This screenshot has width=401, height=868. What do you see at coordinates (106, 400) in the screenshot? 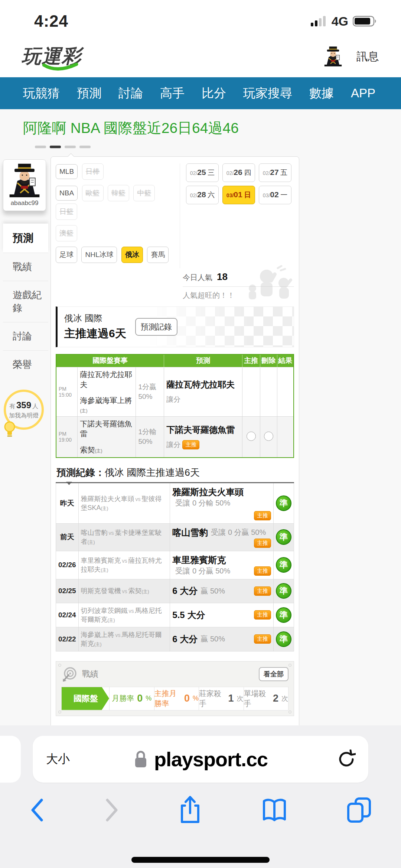
I see `home-team: 海參崴海軍上將` at bounding box center [106, 400].